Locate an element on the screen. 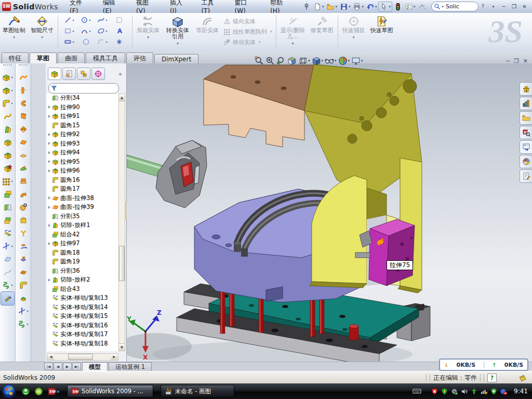 Image resolution: width=532 pixels, height=399 pixels. quick-tips-icon: ? is located at coordinates (492, 378).